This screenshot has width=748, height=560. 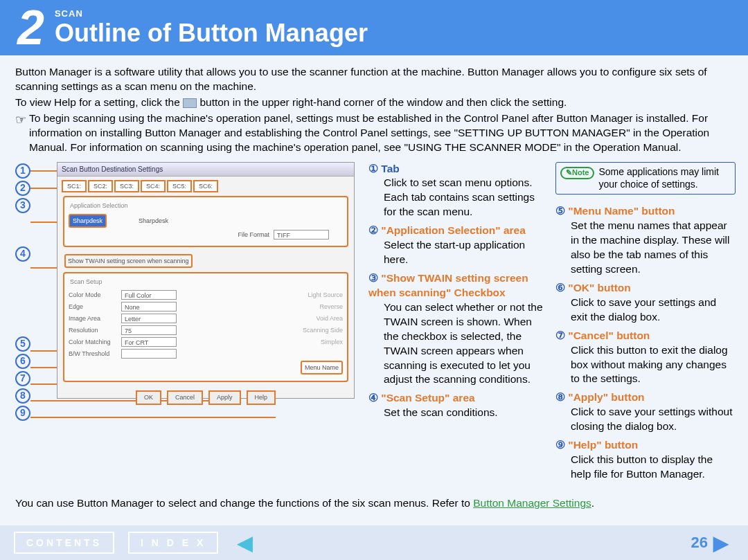 What do you see at coordinates (23, 344) in the screenshot?
I see `callout-5: 5` at bounding box center [23, 344].